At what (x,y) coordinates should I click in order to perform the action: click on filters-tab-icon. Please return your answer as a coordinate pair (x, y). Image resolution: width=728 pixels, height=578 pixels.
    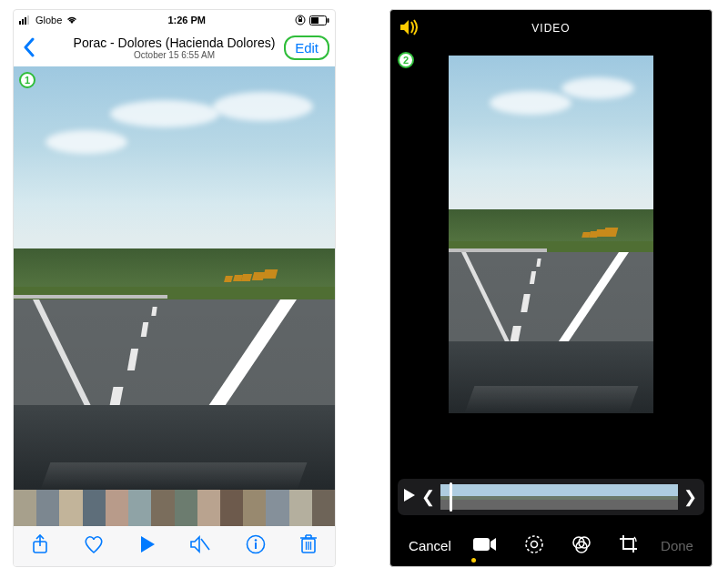
    Looking at the image, I should click on (581, 546).